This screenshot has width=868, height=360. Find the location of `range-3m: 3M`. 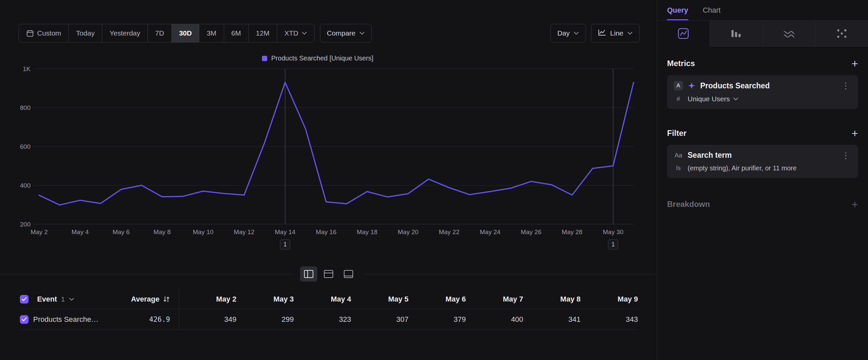

range-3m: 3M is located at coordinates (211, 33).